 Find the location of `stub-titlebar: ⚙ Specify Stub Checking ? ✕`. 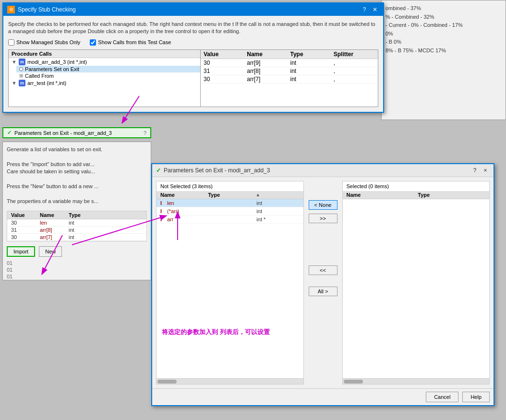

stub-titlebar: ⚙ Specify Stub Checking ? ✕ is located at coordinates (193, 10).